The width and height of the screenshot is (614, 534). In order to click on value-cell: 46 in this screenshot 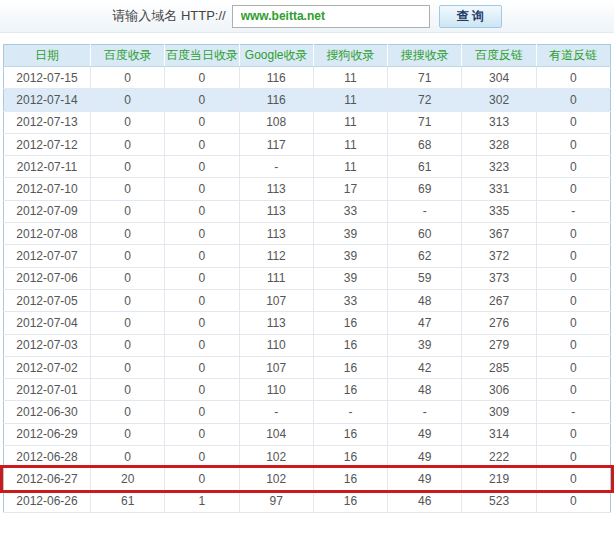, I will do `click(425, 501)`.